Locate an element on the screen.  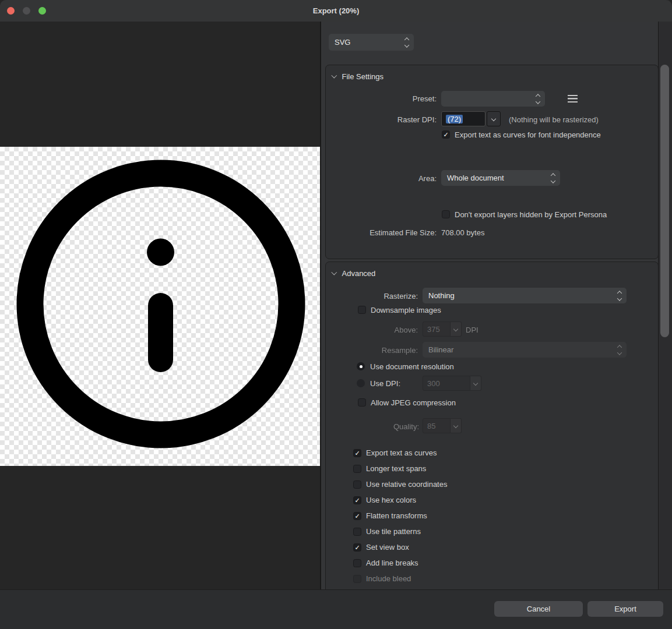
preset-label: Preset: is located at coordinates (381, 99).